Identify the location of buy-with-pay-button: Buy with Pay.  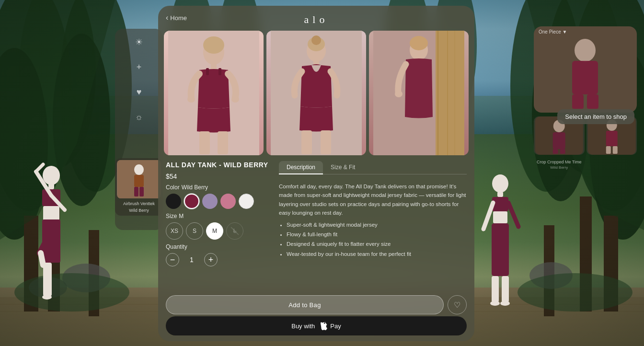
(316, 326).